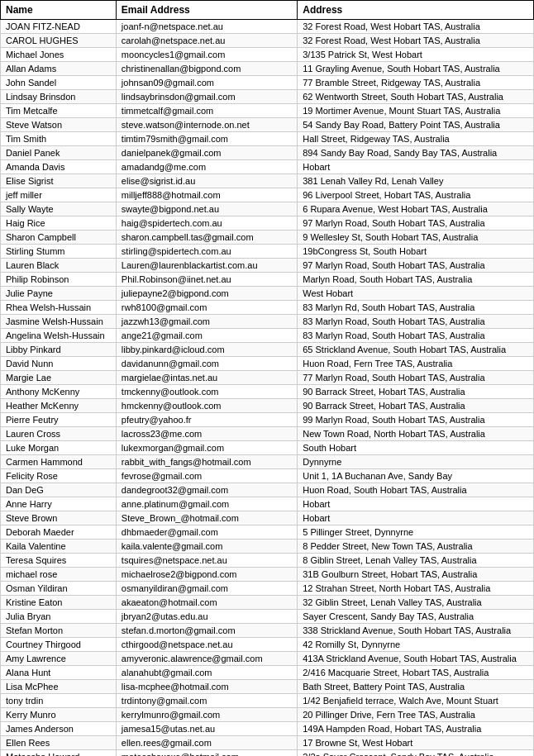  I want to click on cell-address: 83 Marlyn Road, South Hobart TAS, Austra…, so click(416, 335).